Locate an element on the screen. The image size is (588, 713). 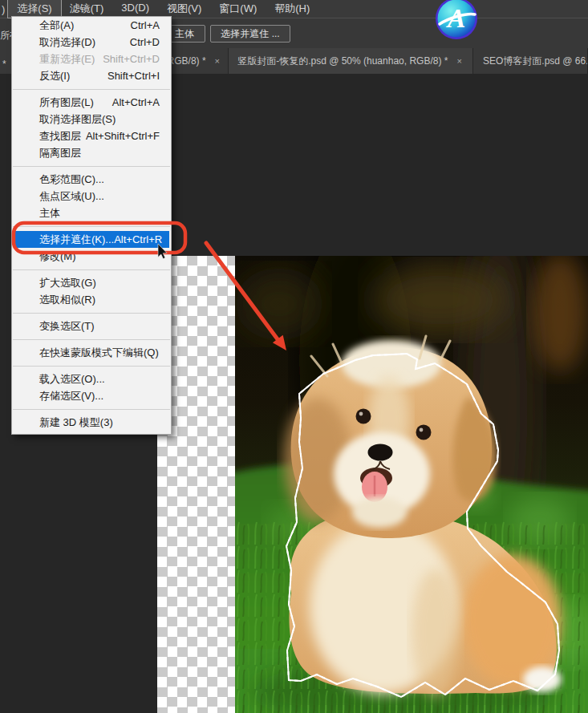
menubar-items: 选择(S)滤镜(T)3D(D)视图(V)窗口(W)帮助(H) is located at coordinates (164, 9).